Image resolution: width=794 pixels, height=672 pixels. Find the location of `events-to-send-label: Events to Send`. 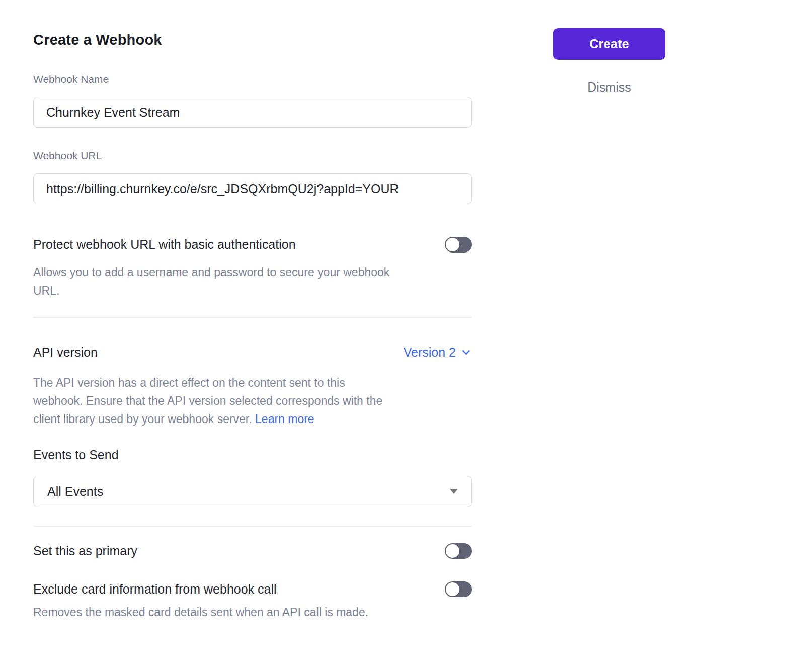

events-to-send-label: Events to Send is located at coordinates (253, 455).